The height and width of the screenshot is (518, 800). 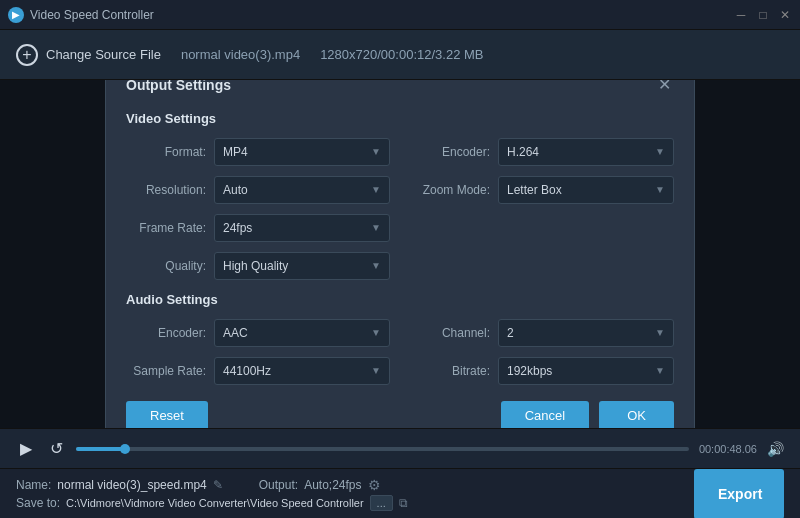 What do you see at coordinates (545, 415) in the screenshot?
I see `cancel-button: Cancel` at bounding box center [545, 415].